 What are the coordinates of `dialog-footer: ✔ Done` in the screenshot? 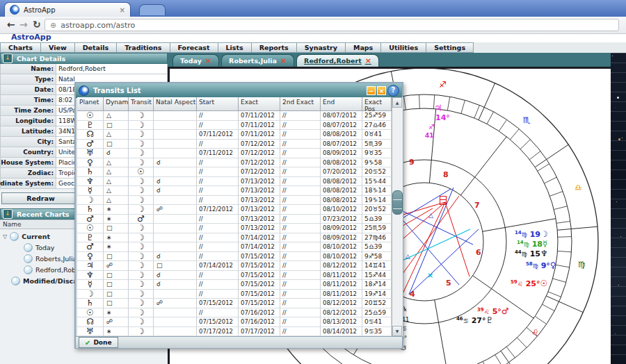 It's located at (239, 342).